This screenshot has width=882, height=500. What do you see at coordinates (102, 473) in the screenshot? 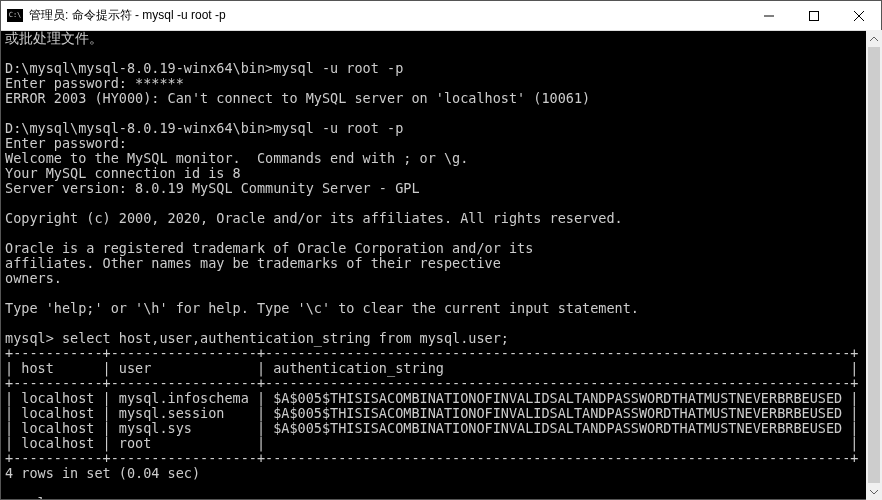
I see `terminal-line: 4 rows in set (0.04 sec)` at bounding box center [102, 473].